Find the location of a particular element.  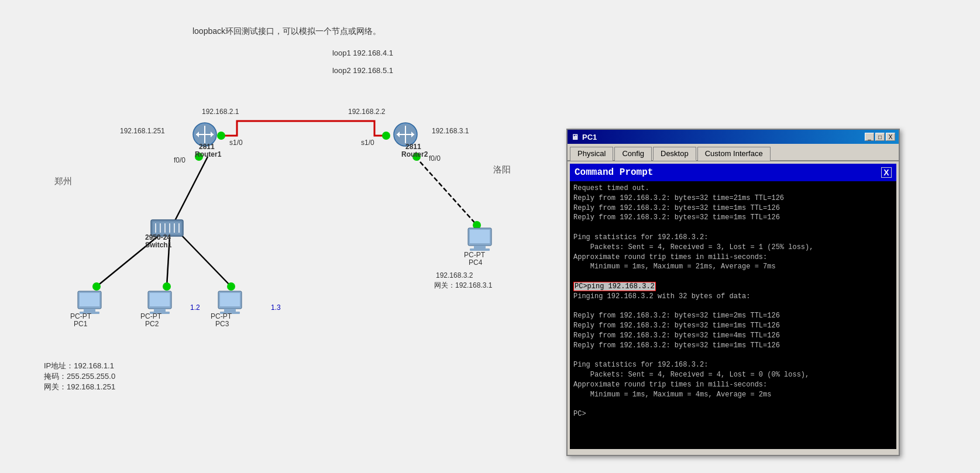

cmd-ping-highlight: PC>ping 192.168.3.2 is located at coordinates (733, 286).